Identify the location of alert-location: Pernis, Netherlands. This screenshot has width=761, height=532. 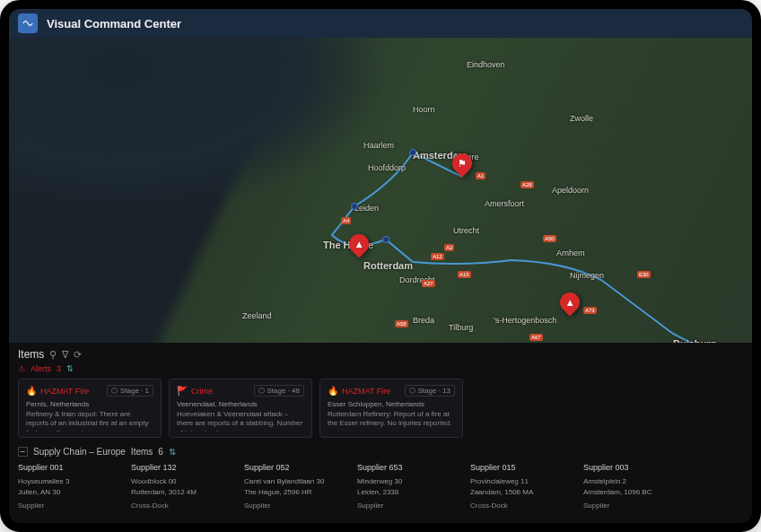
(90, 404).